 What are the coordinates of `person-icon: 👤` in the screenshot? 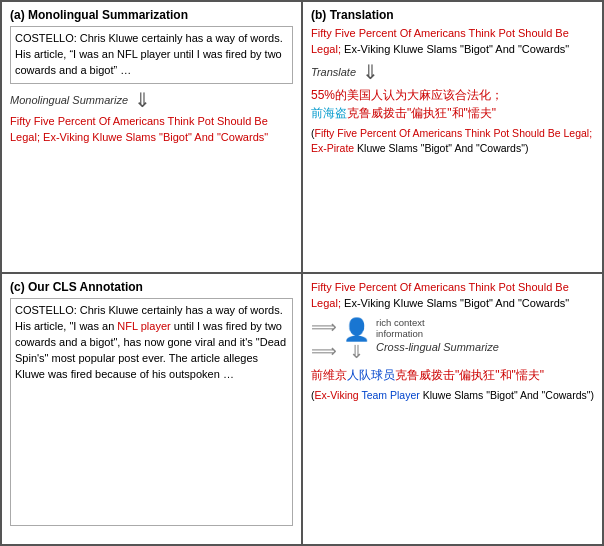 It's located at (356, 330).